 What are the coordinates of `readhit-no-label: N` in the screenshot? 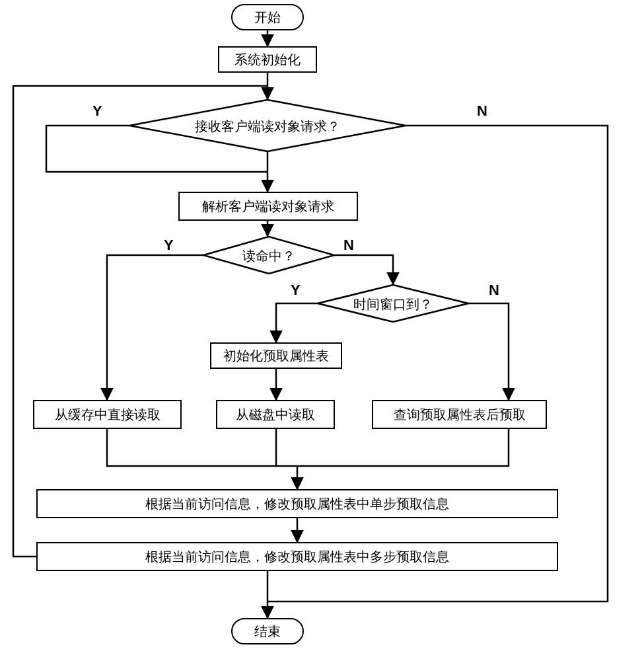 It's located at (349, 245).